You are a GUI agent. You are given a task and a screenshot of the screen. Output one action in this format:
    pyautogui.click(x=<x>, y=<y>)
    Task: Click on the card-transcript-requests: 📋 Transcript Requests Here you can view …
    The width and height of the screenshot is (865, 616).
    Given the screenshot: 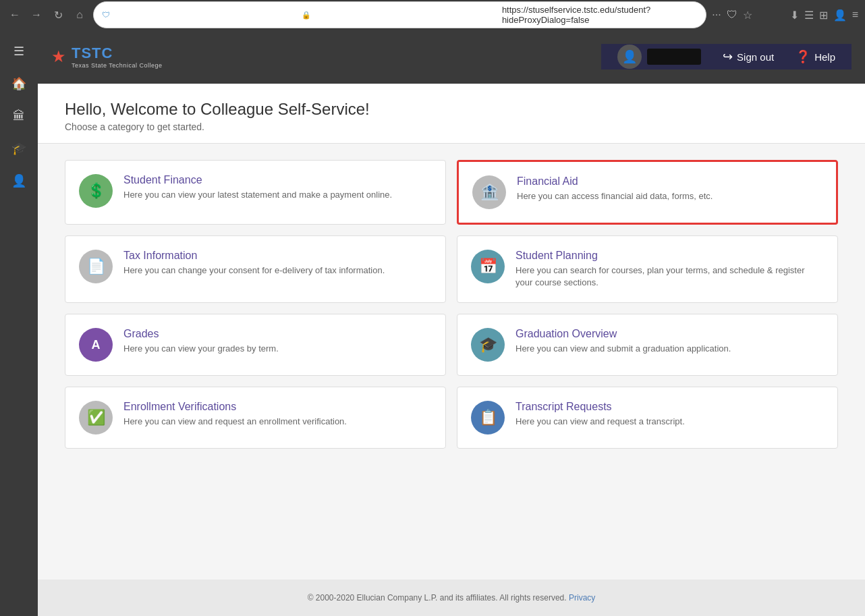 What is the action you would take?
    pyautogui.click(x=648, y=418)
    